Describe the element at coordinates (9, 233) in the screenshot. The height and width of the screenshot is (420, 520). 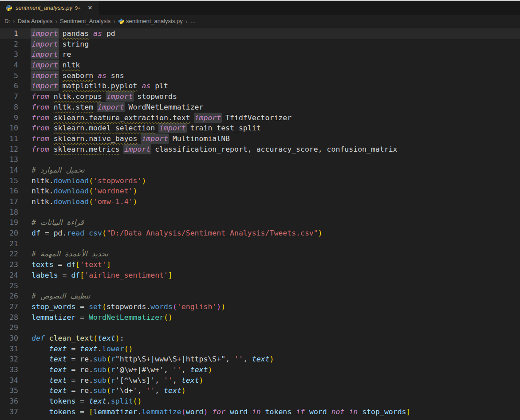
I see `line-number: 20` at that location.